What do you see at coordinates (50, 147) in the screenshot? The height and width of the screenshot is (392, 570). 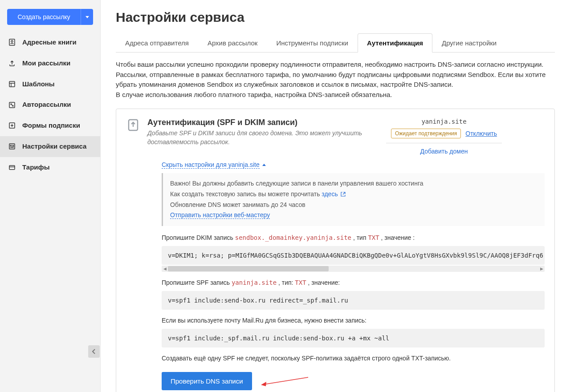 I see `sidebar-item-service-settings: Настройки сервиса` at bounding box center [50, 147].